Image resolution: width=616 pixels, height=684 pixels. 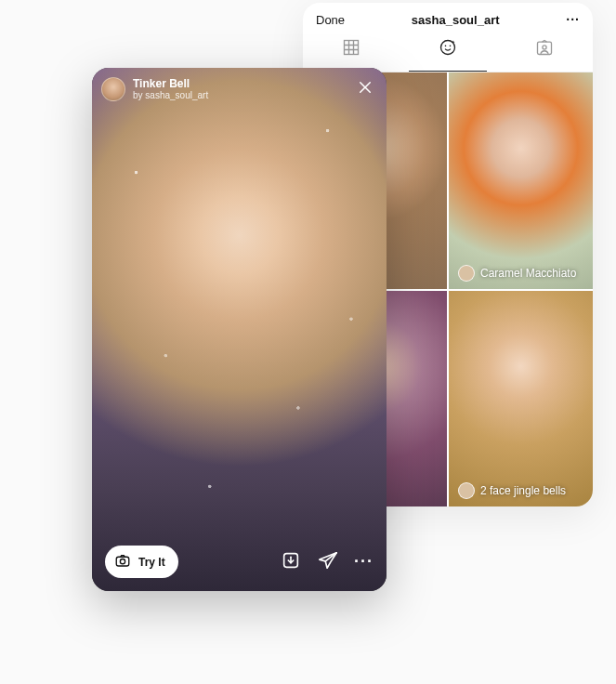 What do you see at coordinates (331, 20) in the screenshot?
I see `done-button: Done` at bounding box center [331, 20].